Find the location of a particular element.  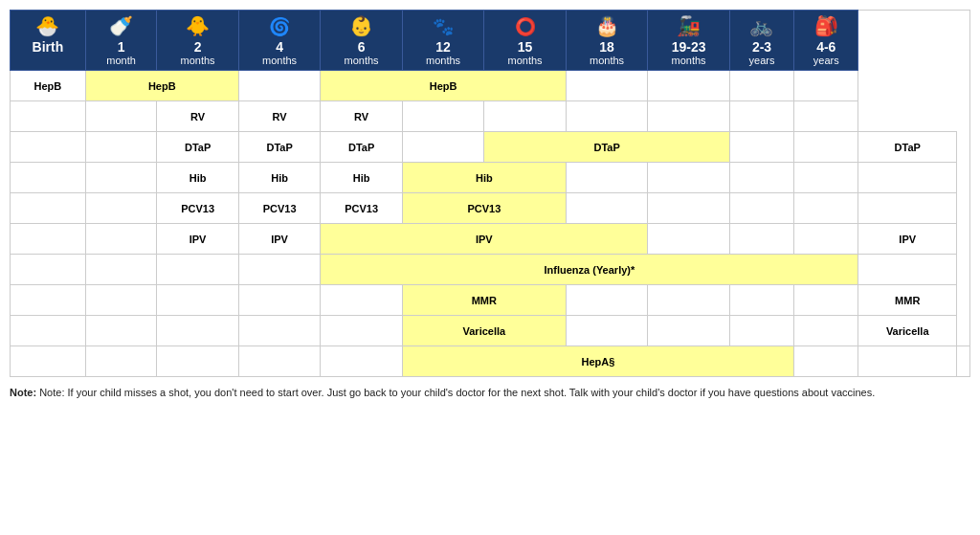

dtap-19-23m-cell is located at coordinates (762, 147).